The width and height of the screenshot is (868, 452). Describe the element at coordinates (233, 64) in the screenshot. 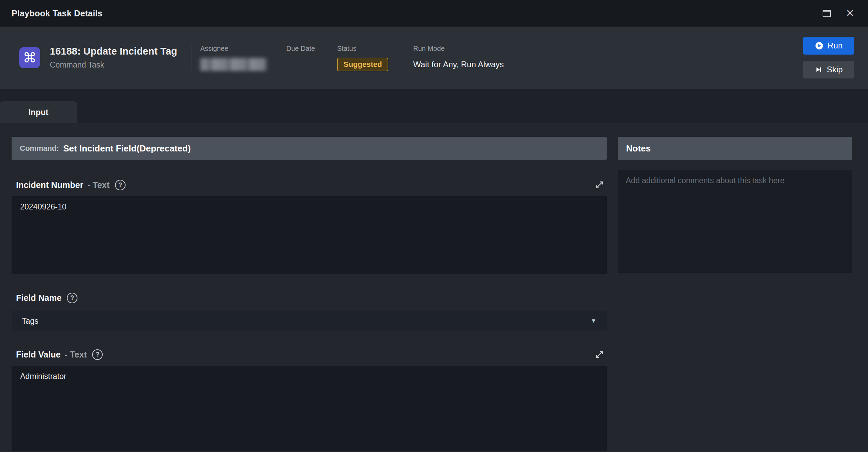

I see `assignee-redacted-name` at that location.